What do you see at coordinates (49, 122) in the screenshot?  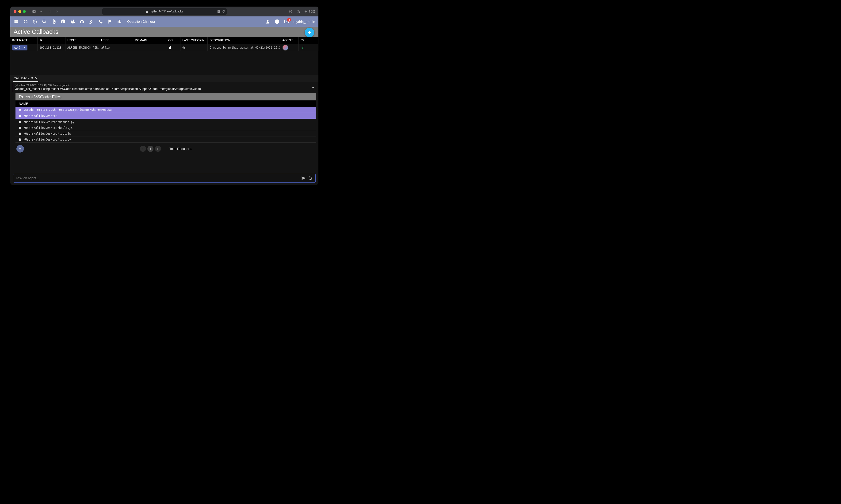 I see `file-path: /Users/alfie/Desktop/medusa.py` at bounding box center [49, 122].